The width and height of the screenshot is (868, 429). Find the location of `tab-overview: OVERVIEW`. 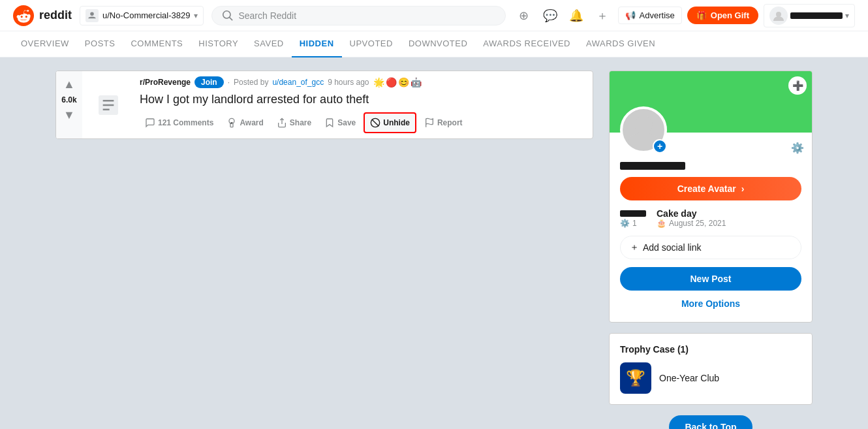

tab-overview: OVERVIEW is located at coordinates (45, 44).